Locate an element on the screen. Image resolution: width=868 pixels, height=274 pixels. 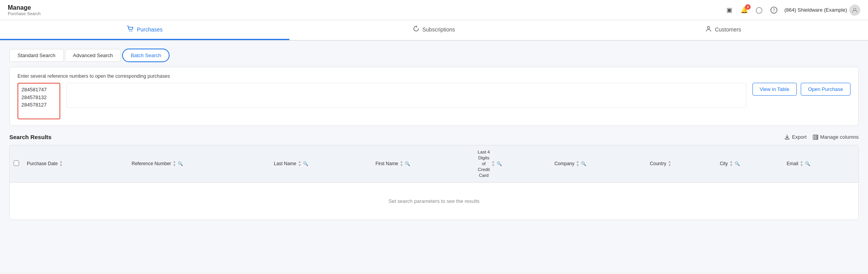
subscriptions-icon is located at coordinates (416, 30).